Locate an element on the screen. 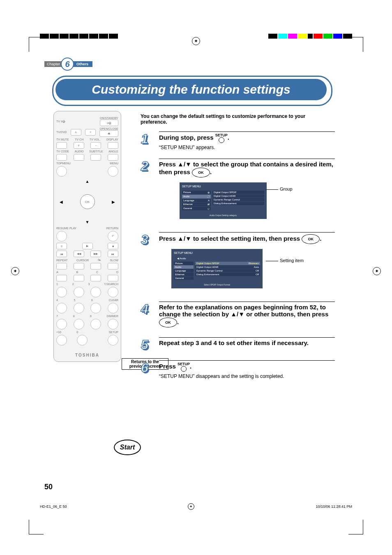  down-icon: ∨ is located at coordinates (79, 145).